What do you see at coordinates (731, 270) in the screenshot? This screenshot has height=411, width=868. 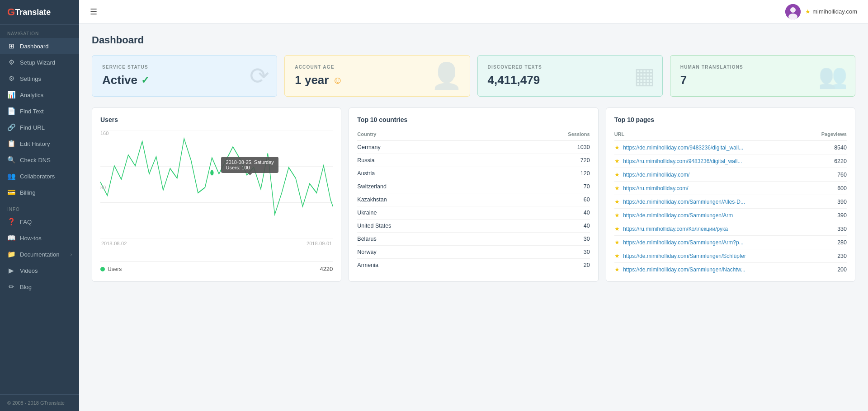 I see `table-row: ★ https://de.mimiholliday.com/Sammlungen…` at bounding box center [731, 270].